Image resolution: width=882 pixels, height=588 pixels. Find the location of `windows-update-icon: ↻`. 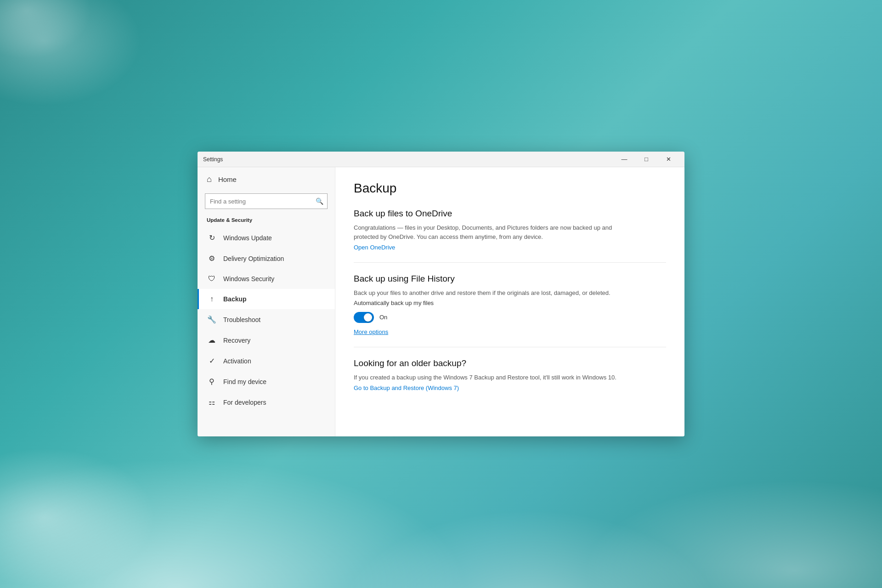

windows-update-icon: ↻ is located at coordinates (212, 238).